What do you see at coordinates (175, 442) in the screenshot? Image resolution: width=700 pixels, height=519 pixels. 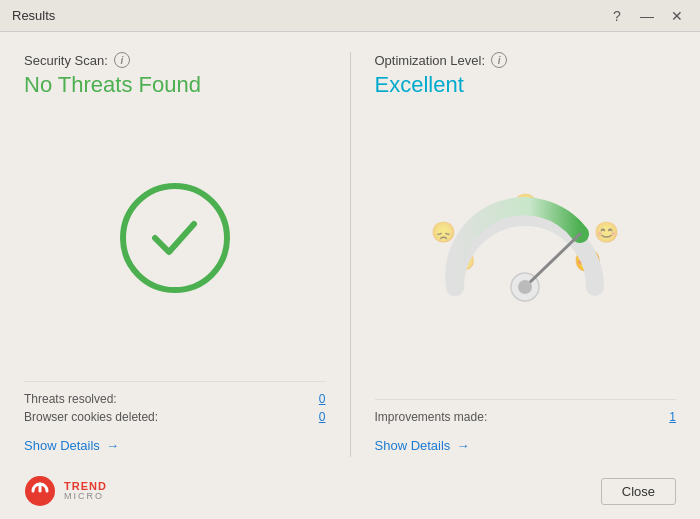 I see `security-show-details-row: Show Details →` at bounding box center [175, 442].